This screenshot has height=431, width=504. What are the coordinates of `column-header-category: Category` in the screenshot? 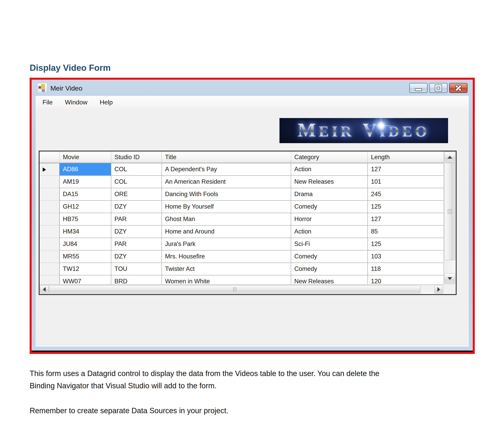 It's located at (329, 157).